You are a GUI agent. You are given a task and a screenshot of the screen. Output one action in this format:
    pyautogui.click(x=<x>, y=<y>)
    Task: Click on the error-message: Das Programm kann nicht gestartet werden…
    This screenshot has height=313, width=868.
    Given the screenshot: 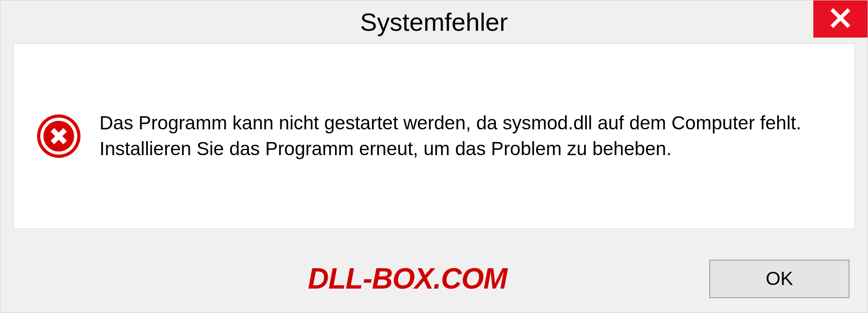 What is the action you would take?
    pyautogui.click(x=466, y=136)
    